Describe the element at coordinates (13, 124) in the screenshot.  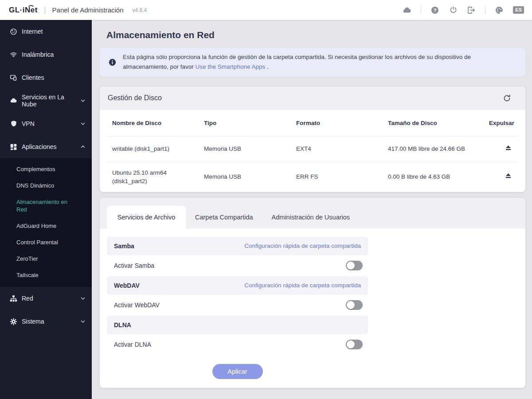
I see `shield-icon` at that location.